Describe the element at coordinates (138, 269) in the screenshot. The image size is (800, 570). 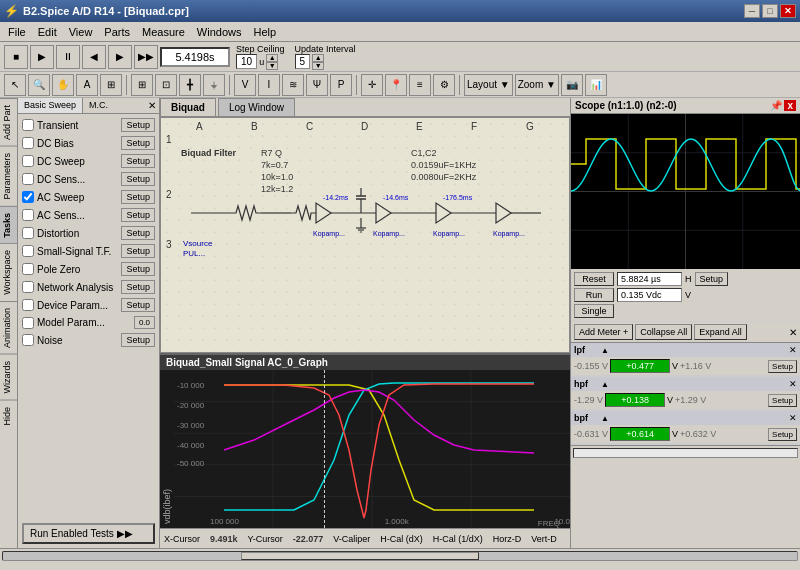
I see `polezero-setup: Setup` at that location.